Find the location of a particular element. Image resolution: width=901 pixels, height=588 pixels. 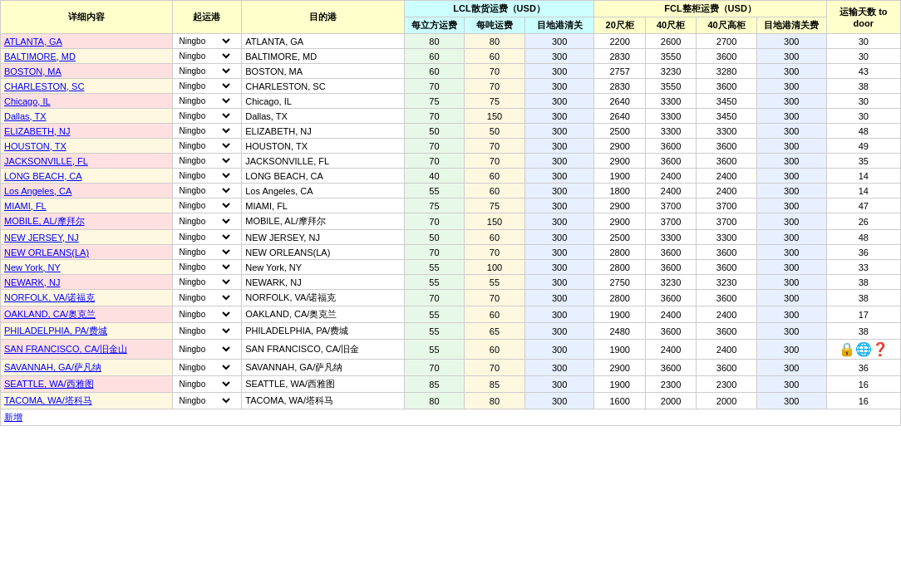

add-row-cell: 新增 is located at coordinates (450, 418).